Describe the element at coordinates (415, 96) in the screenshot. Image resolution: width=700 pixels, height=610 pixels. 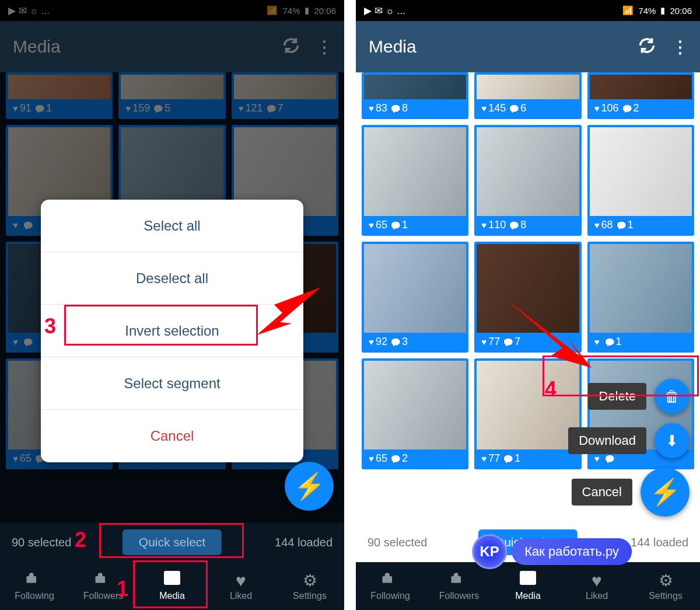
I see `media-tile: 838` at that location.